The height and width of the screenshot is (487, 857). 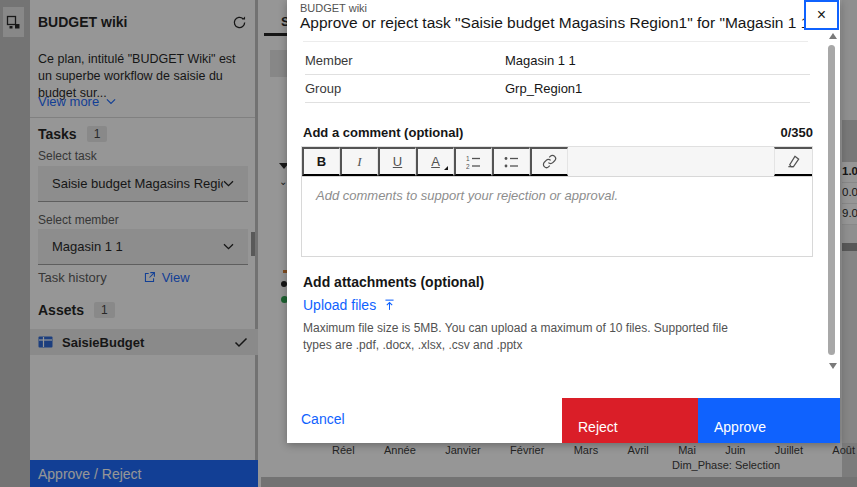 I want to click on italic-icon: I, so click(x=359, y=162).